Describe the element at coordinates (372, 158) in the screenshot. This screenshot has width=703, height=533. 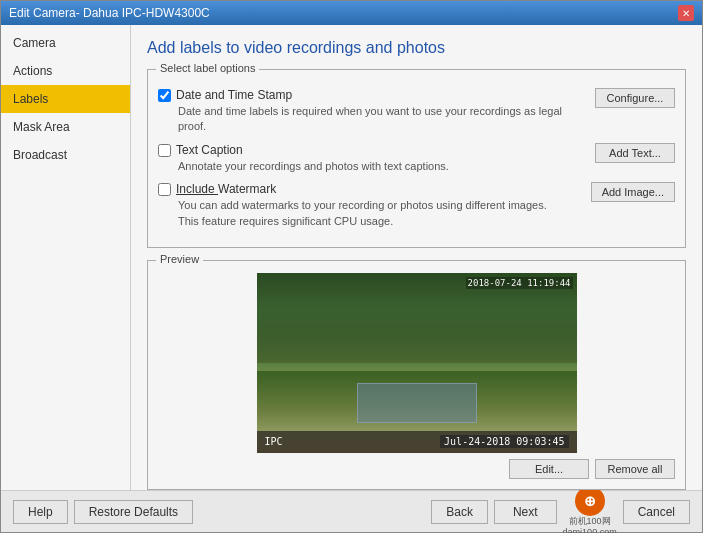
I see `option-left-textcaption: Text Caption Annotate your recordings an…` at that location.